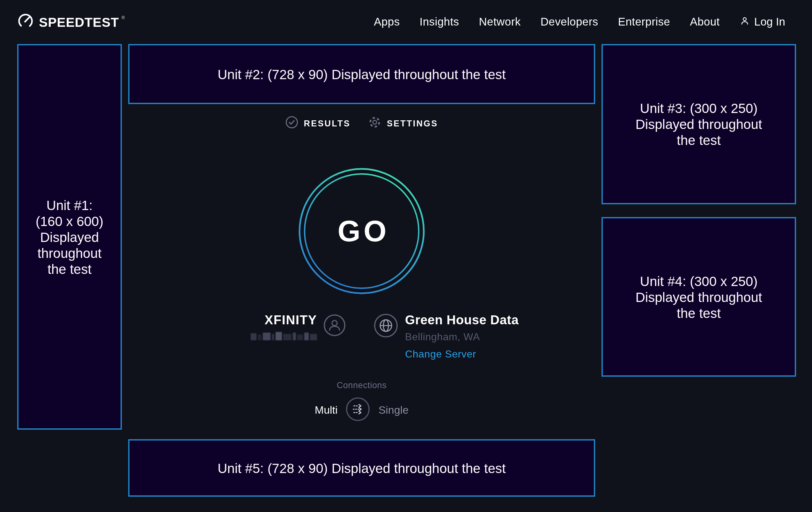 The image size is (812, 512). Describe the element at coordinates (327, 123) in the screenshot. I see `tab-results-label: RESULTS` at that location.